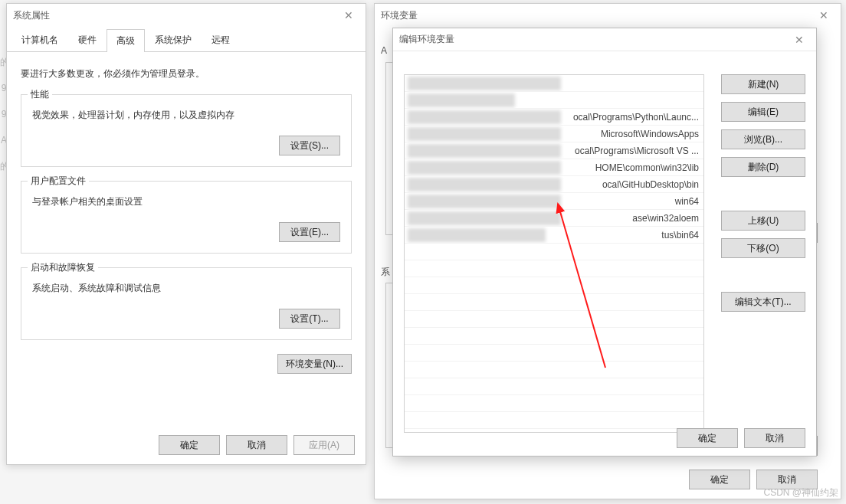  Describe the element at coordinates (741, 438) in the screenshot. I see `dialog-buttons: 确定 取消` at that location.